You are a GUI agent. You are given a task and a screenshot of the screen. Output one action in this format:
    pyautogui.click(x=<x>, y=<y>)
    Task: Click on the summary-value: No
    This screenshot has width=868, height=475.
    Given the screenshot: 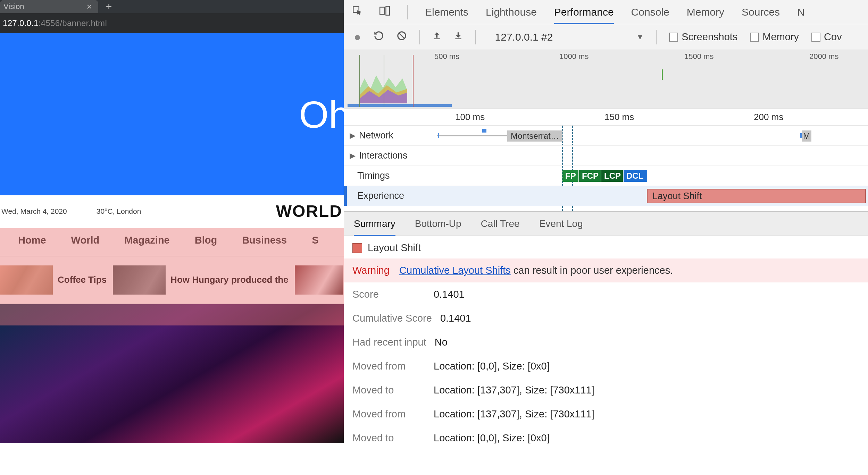 What is the action you would take?
    pyautogui.click(x=441, y=342)
    